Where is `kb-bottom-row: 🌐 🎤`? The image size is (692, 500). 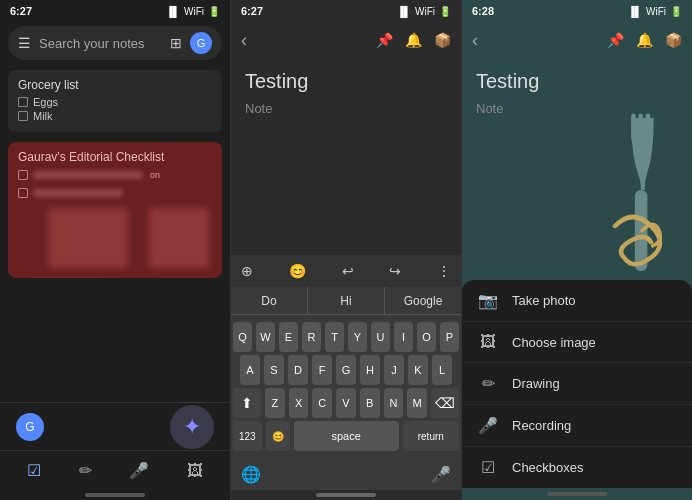
kb-bottom-row: 🌐 🎤 is located at coordinates (346, 474).